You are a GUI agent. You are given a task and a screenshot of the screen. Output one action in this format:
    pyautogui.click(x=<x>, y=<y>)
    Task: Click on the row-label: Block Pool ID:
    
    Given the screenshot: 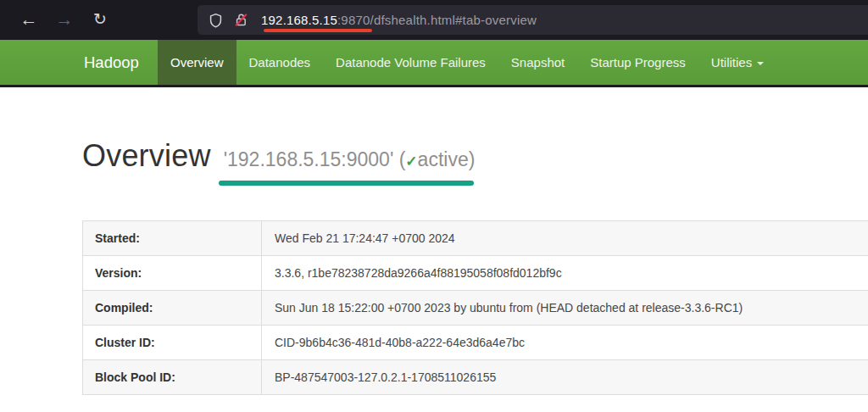 What is the action you would take?
    pyautogui.click(x=173, y=378)
    